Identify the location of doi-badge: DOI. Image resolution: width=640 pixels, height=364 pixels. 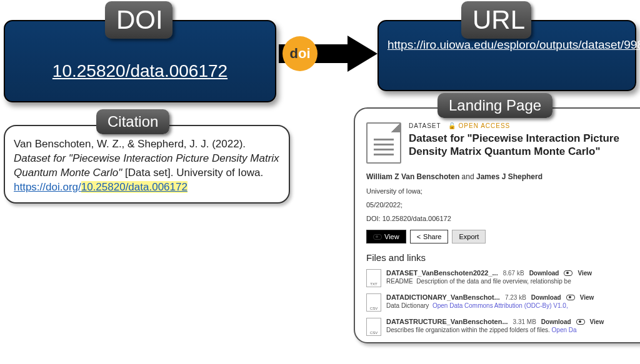
(139, 20).